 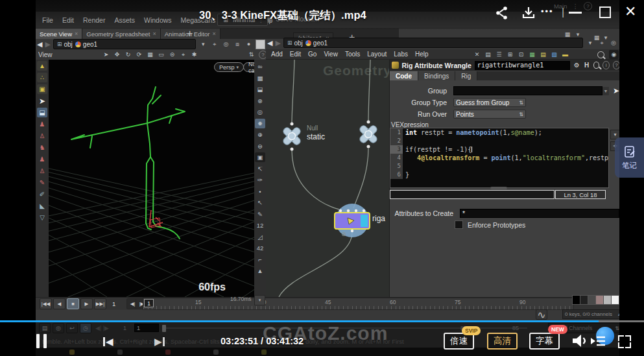 I want to click on group-input, so click(x=528, y=91).